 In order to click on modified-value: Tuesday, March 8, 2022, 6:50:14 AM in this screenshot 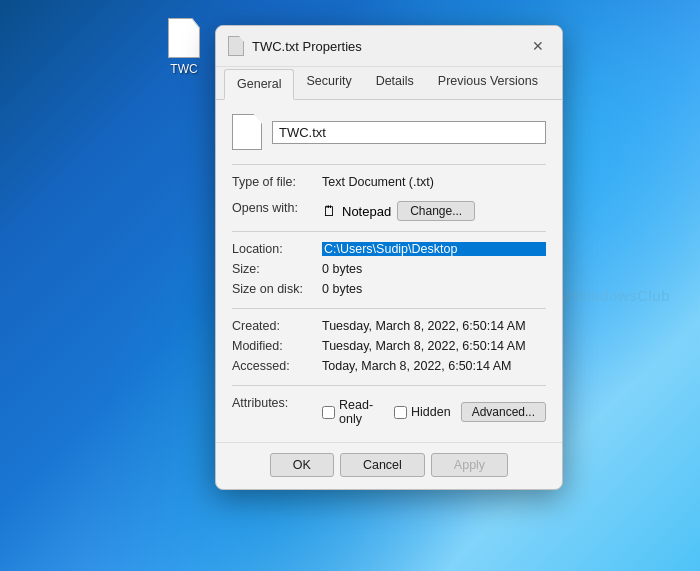, I will do `click(434, 346)`.